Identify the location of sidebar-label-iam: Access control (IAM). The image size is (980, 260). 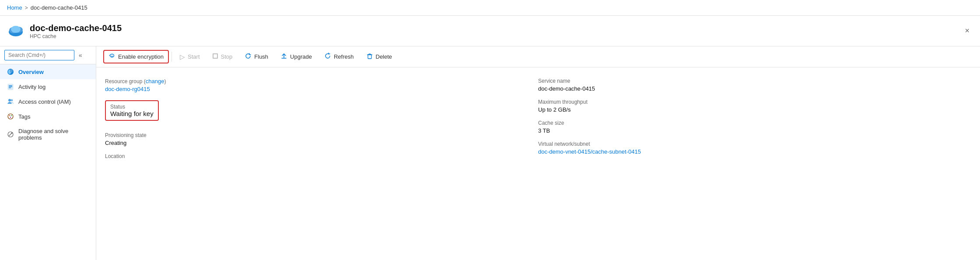
(45, 102).